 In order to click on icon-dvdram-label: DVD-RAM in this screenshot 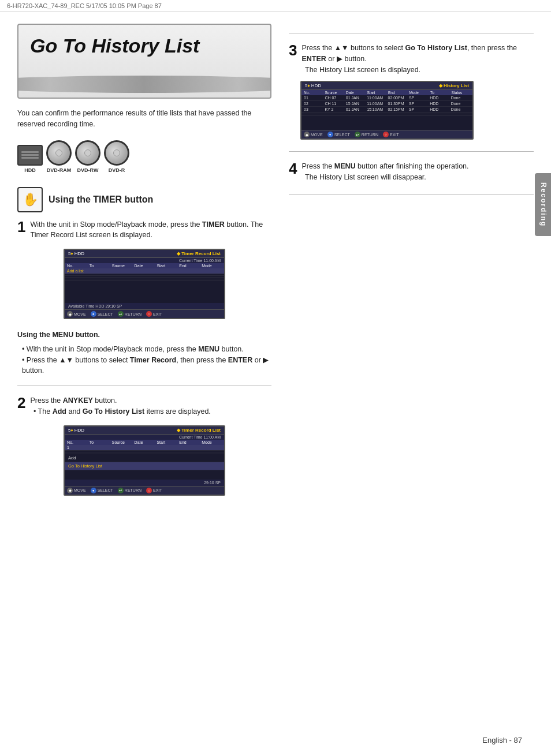, I will do `click(59, 170)`.